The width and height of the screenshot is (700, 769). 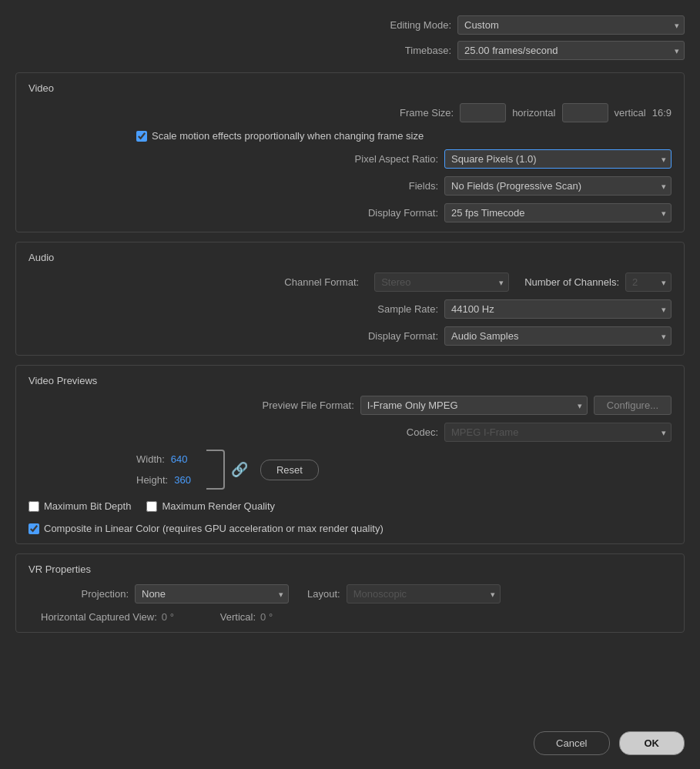 What do you see at coordinates (558, 212) in the screenshot?
I see `video-display-format-select-wrapper: 25 fps Timecode` at bounding box center [558, 212].